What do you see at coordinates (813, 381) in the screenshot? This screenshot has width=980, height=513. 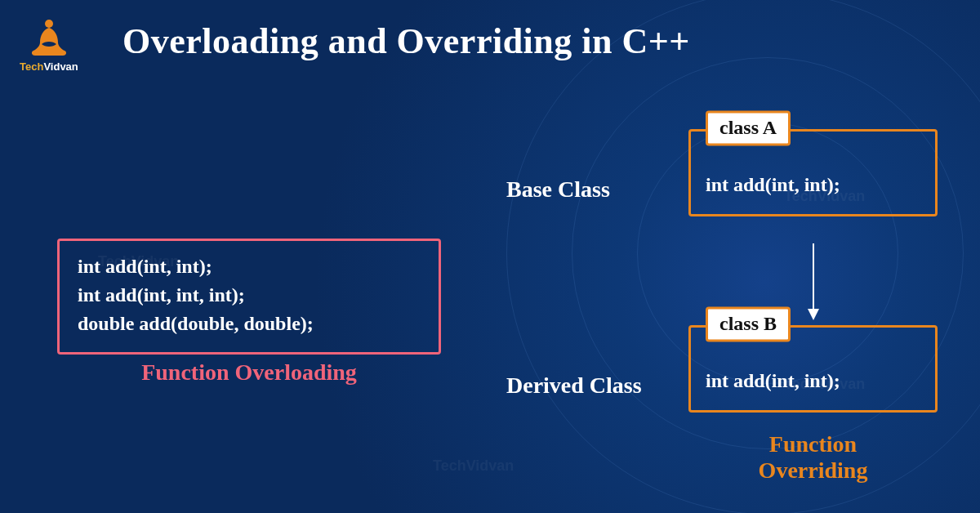 I see `class-b-body: int add(int, int);` at bounding box center [813, 381].